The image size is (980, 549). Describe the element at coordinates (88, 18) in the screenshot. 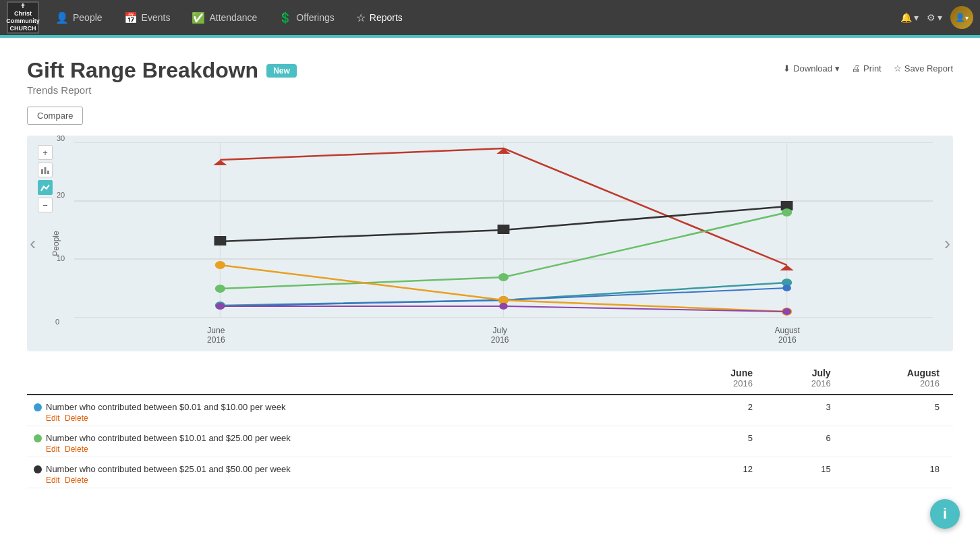

I see `nav-label-people: People` at that location.